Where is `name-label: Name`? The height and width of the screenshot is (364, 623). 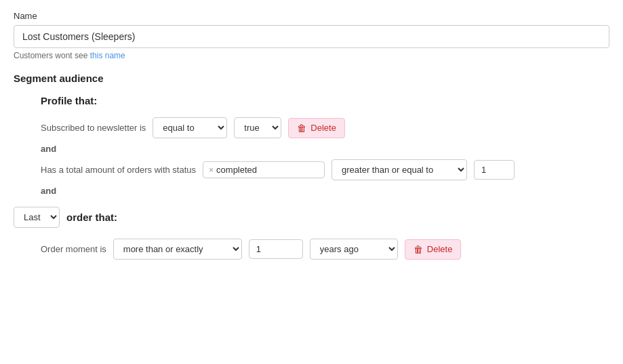 name-label: Name is located at coordinates (312, 16).